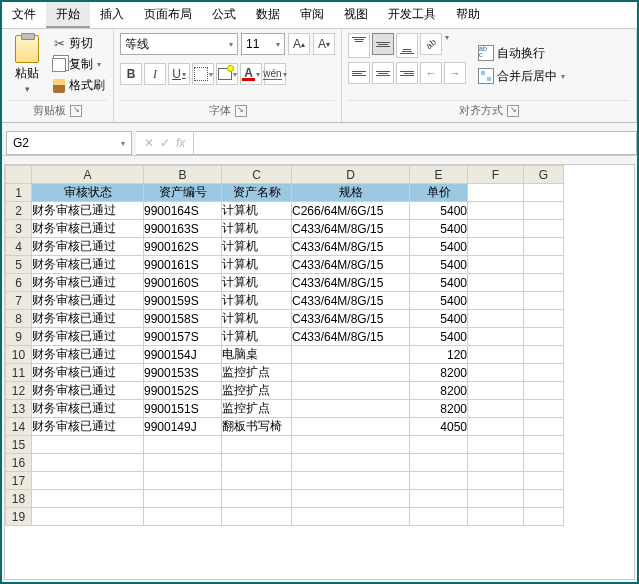 This screenshot has width=639, height=584. I want to click on tab-view: 视图, so click(356, 15).